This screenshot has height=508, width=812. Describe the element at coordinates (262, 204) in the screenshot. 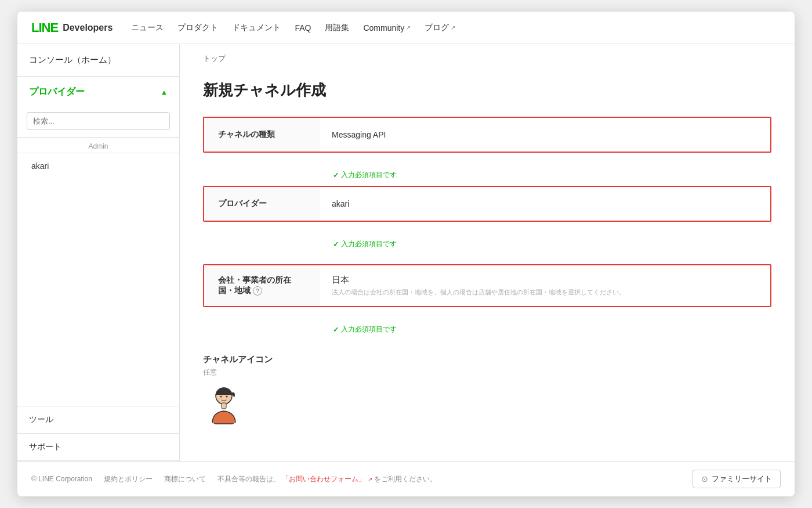

I see `provider-label: プロバイダー` at that location.